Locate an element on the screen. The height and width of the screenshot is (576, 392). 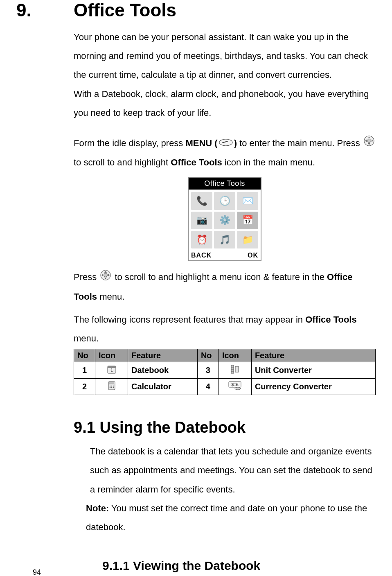
cell-feature: Calculator is located at coordinates (163, 387).